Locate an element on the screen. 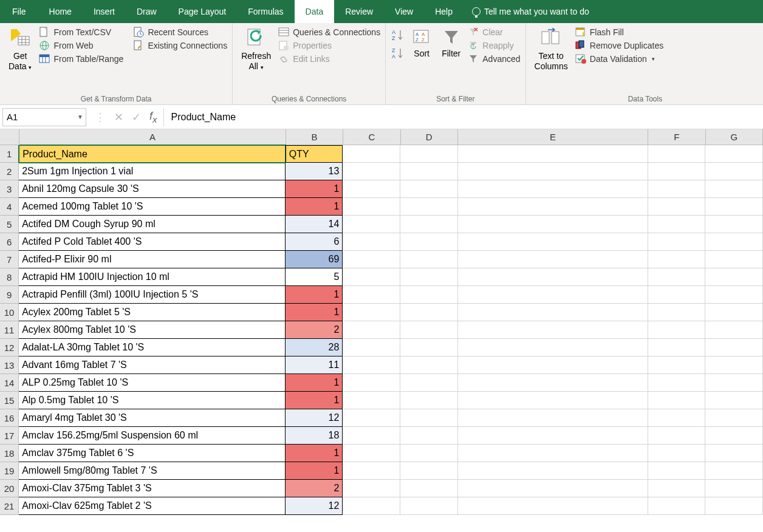 The width and height of the screenshot is (763, 532). row-header: 5 is located at coordinates (10, 225).